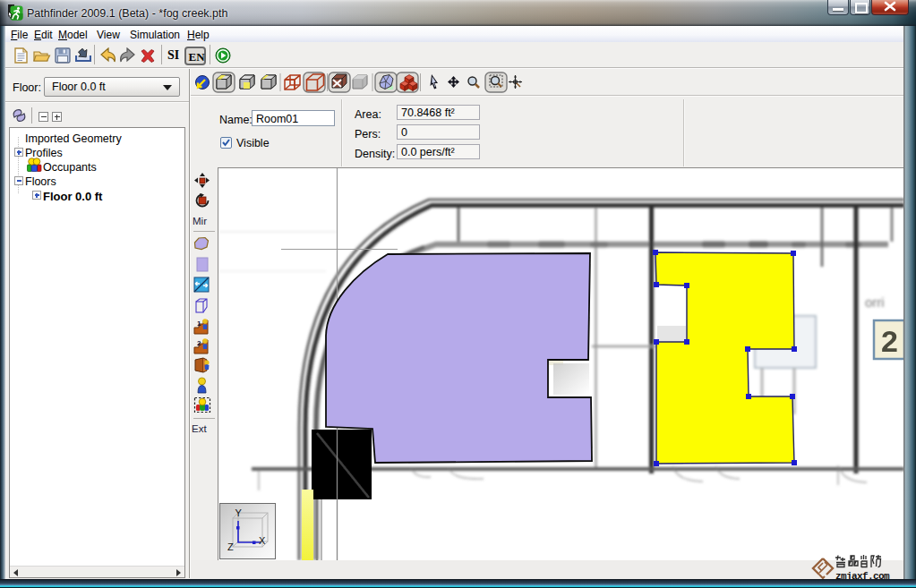  Describe the element at coordinates (199, 324) in the screenshot. I see `svg-text: 1` at that location.